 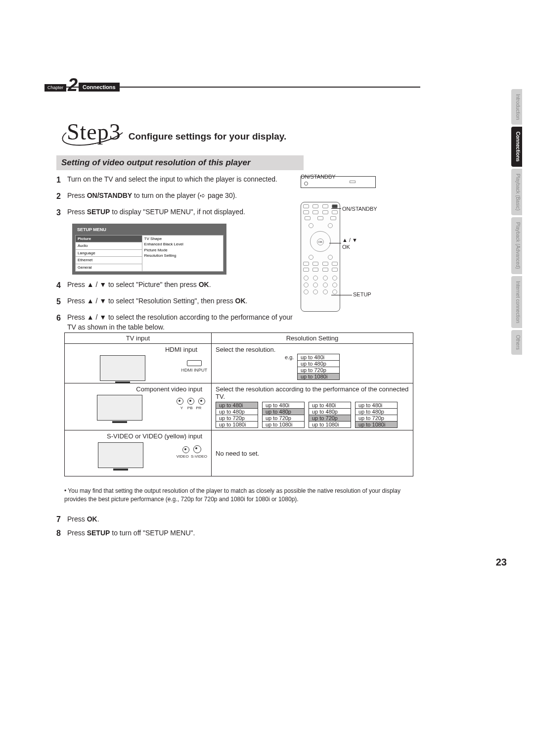 I want to click on step-number: Step3, so click(x=94, y=133).